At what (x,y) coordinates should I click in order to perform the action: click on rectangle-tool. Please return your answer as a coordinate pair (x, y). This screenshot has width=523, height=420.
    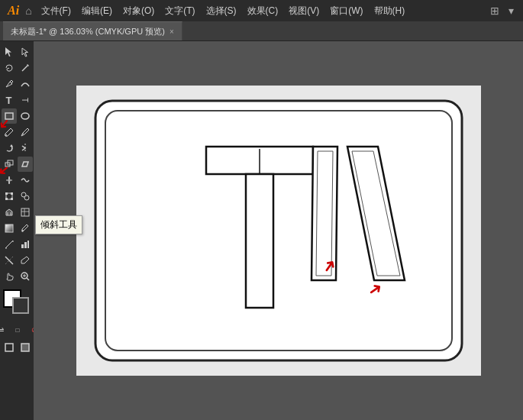
    Looking at the image, I should click on (9, 116).